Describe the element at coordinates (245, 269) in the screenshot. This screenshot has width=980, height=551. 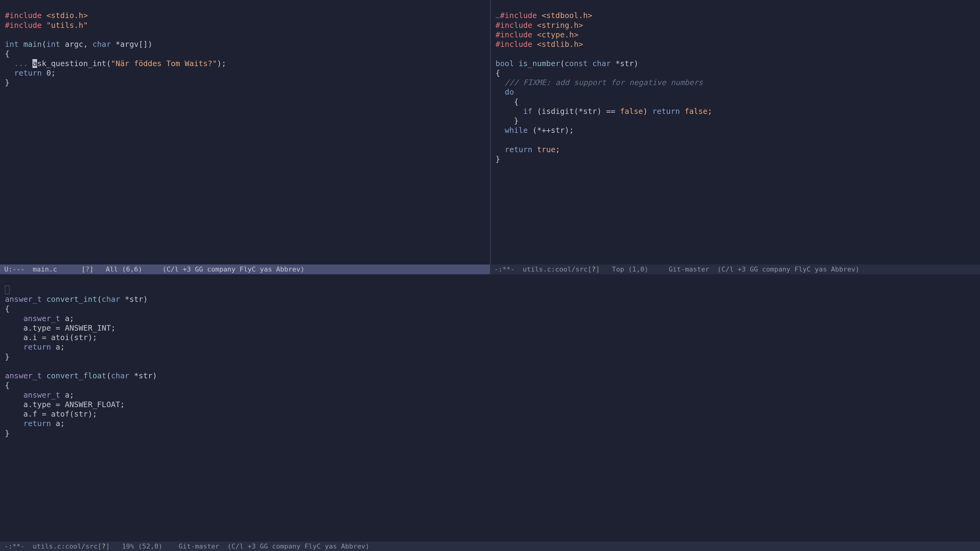
I see `modeline-main-c: U:--- main.c [?] All (6,6) (C/l +3 GG co…` at that location.